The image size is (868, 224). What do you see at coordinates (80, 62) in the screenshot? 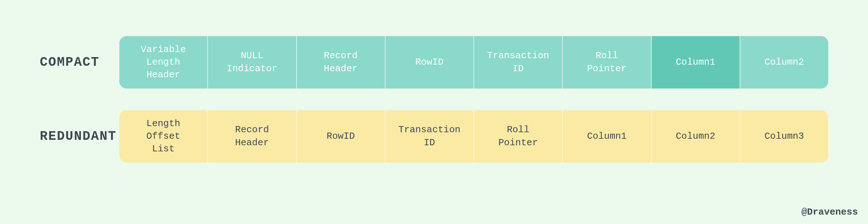
I see `compact-label: COMPACT` at bounding box center [80, 62].